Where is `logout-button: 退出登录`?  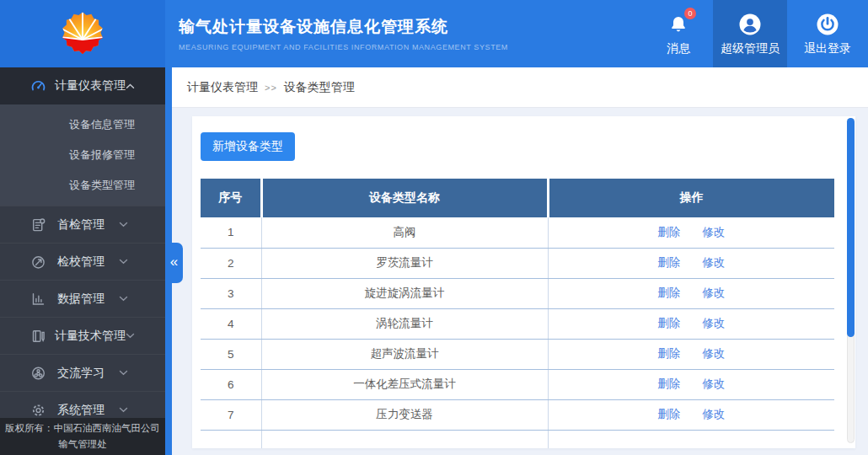
logout-button: 退出登录 is located at coordinates (828, 34).